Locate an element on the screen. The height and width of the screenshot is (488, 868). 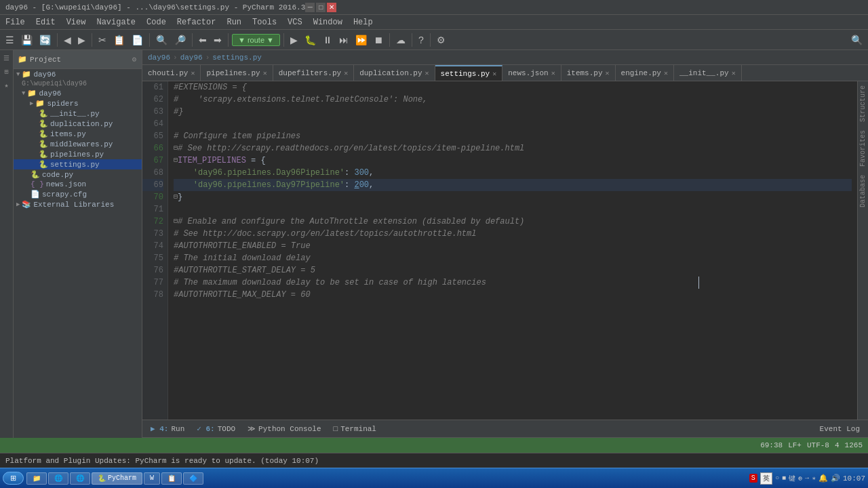
menu-run: Run is located at coordinates (234, 22).